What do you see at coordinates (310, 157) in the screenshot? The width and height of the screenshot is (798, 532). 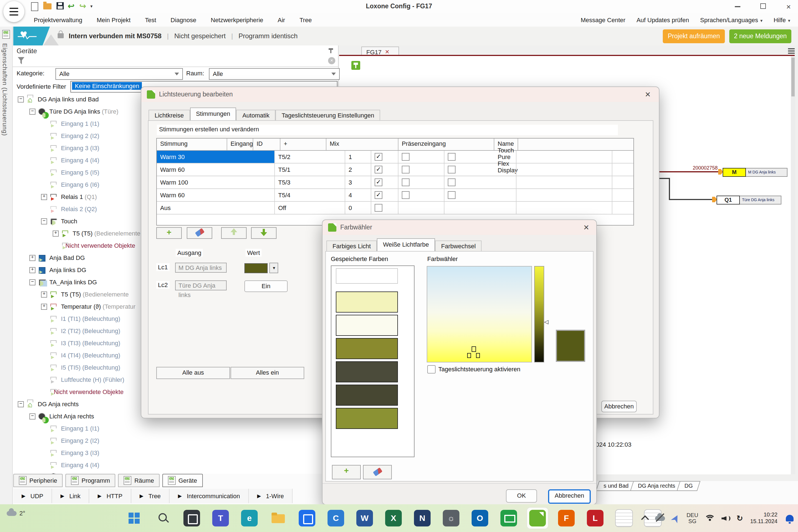 I see `cell-eingang: T5/2` at bounding box center [310, 157].